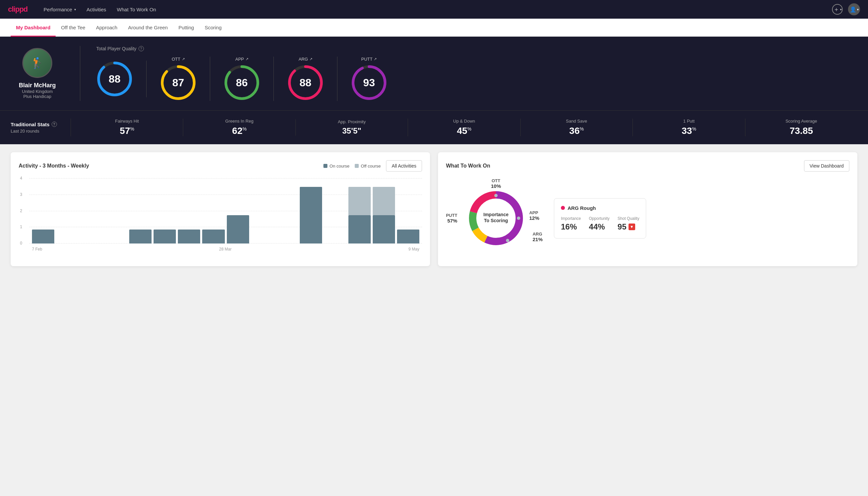 The width and height of the screenshot is (868, 496). Describe the element at coordinates (477, 74) in the screenshot. I see `tpq-section: Total Player Quality ? 88 OTT ↗` at that location.